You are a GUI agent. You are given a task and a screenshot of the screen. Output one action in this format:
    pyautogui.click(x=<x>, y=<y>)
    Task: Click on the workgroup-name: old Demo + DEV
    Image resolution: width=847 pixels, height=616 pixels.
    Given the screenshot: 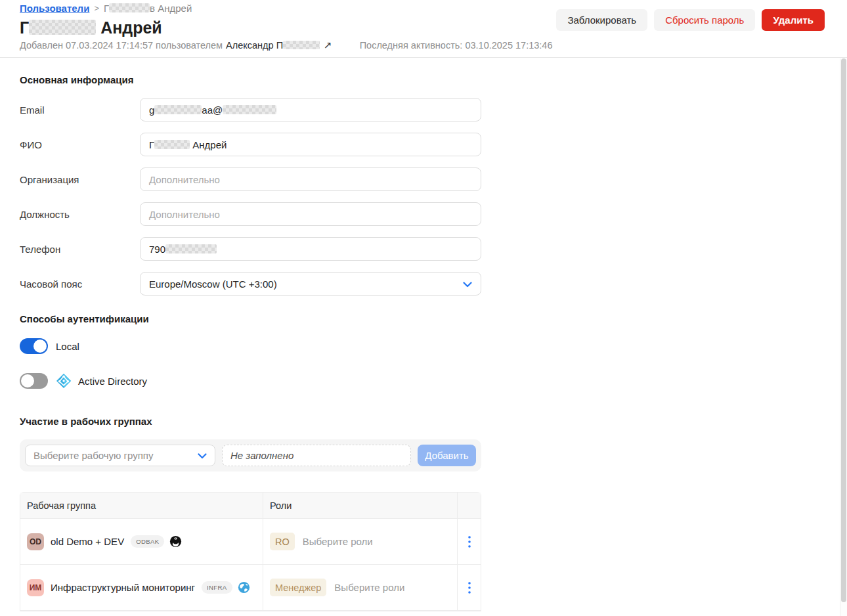 What is the action you would take?
    pyautogui.click(x=87, y=541)
    